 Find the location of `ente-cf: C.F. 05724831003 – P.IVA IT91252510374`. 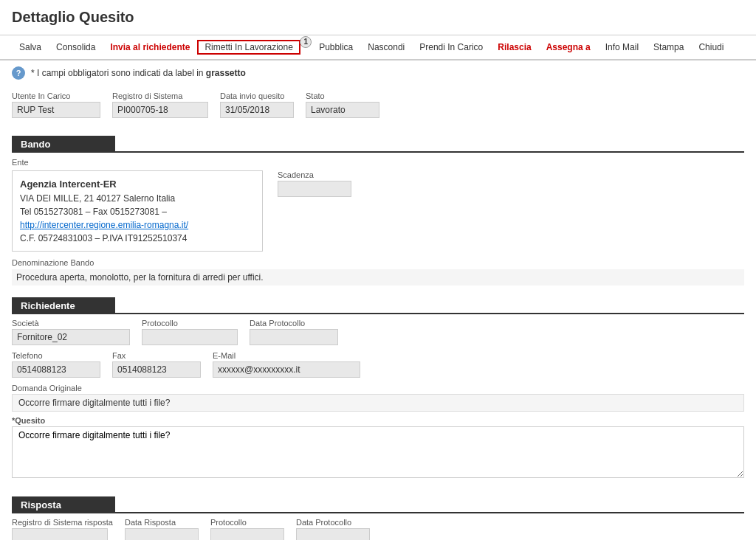

ente-cf: C.F. 05724831003 – P.IVA IT91252510374 is located at coordinates (137, 238).